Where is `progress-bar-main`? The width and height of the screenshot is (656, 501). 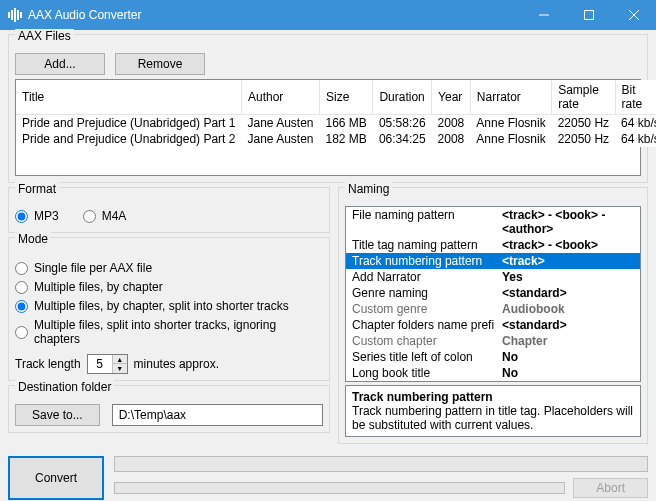
progress-bar-main is located at coordinates (381, 464).